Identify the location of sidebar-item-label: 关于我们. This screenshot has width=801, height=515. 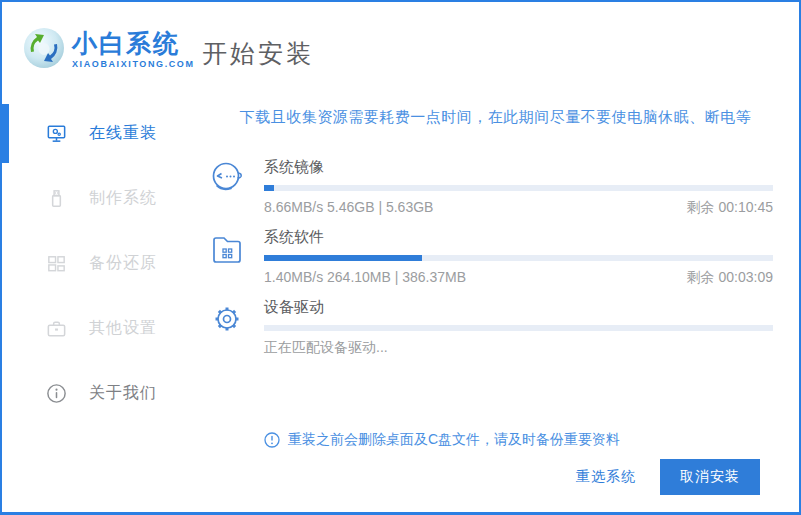
(123, 394).